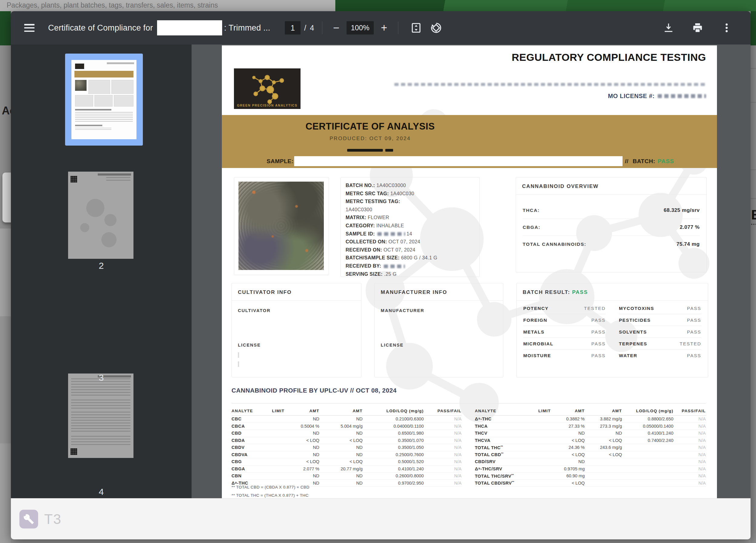 The height and width of the screenshot is (543, 756). Describe the element at coordinates (603, 426) in the screenshot. I see `value-cell: 273.3 mg/g` at that location.